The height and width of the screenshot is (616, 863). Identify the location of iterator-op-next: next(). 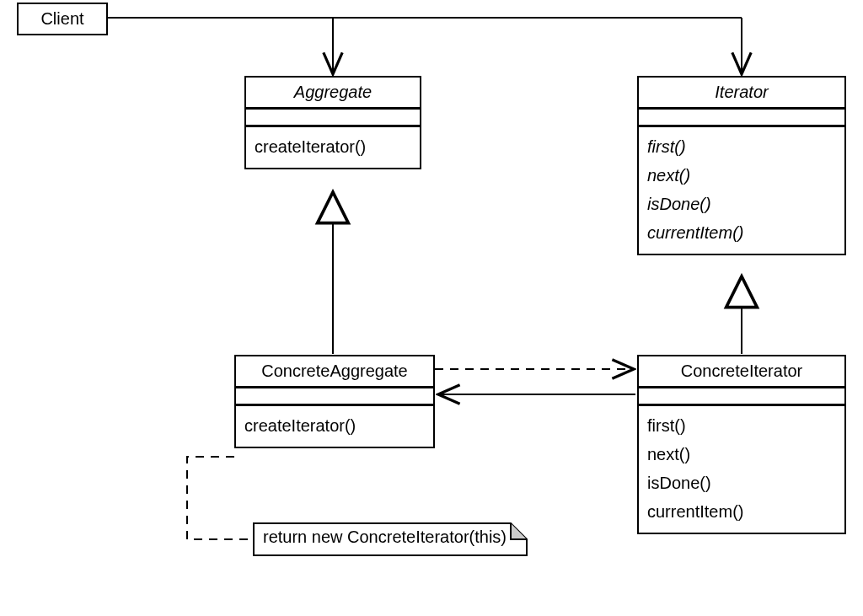
(742, 175).